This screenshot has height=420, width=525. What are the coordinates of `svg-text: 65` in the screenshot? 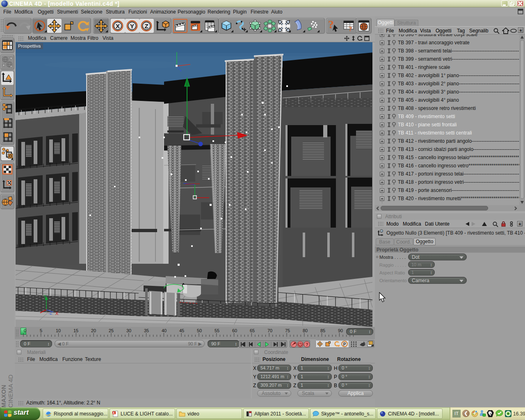 It's located at (252, 331).